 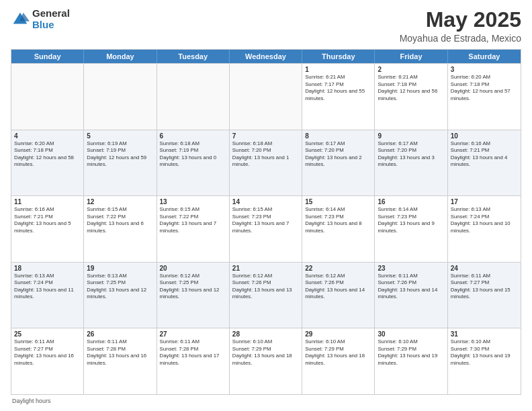 What do you see at coordinates (266, 229) in the screenshot?
I see `day-cell-14: 14Sunrise: 6:15 AMSunset: 7:23 PMDayligh…` at bounding box center [266, 229].